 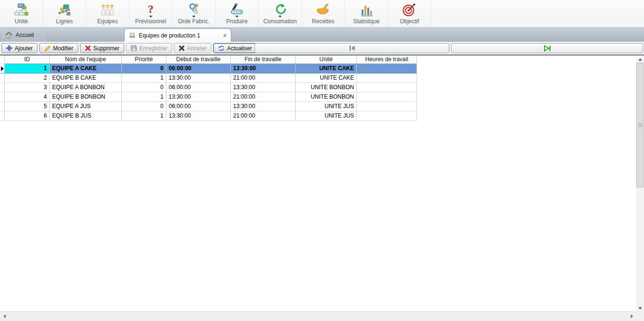 I want to click on close-icon: ×, so click(x=225, y=36).